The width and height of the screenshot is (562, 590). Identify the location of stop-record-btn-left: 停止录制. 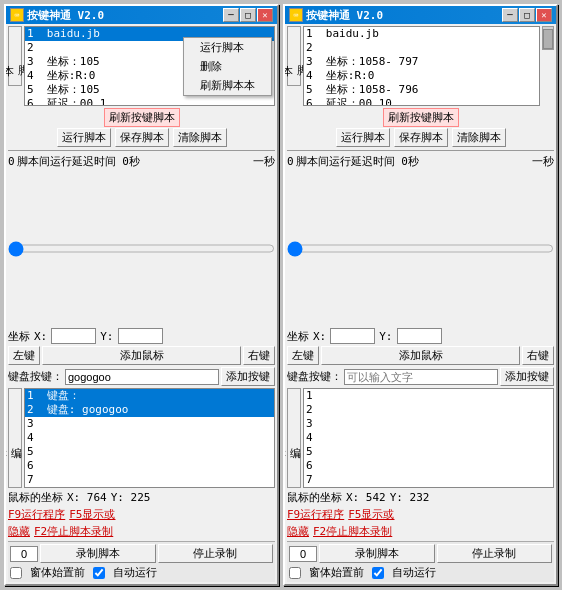
(216, 554).